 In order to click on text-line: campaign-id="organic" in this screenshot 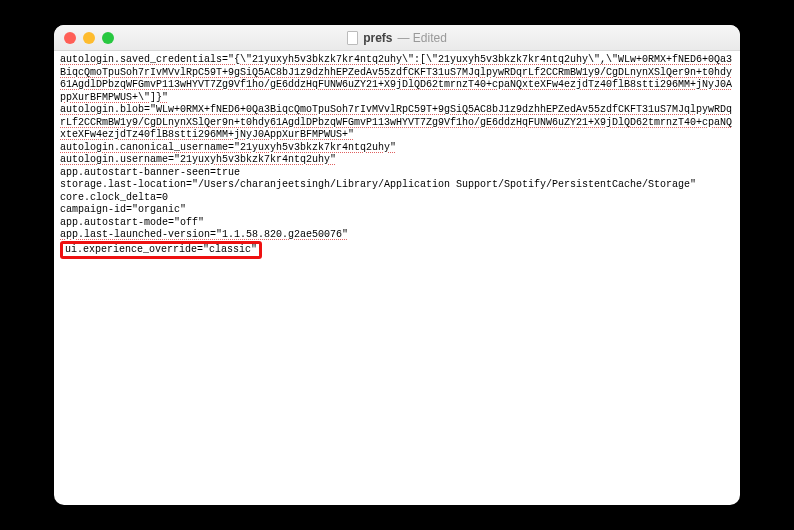, I will do `click(397, 210)`.